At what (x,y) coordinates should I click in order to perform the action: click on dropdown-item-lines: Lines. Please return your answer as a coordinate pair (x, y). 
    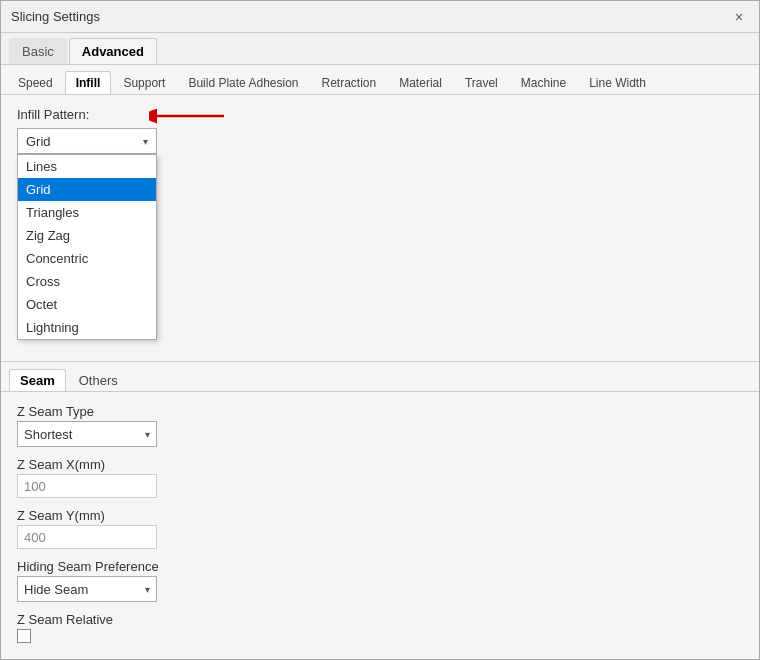
    Looking at the image, I should click on (87, 166).